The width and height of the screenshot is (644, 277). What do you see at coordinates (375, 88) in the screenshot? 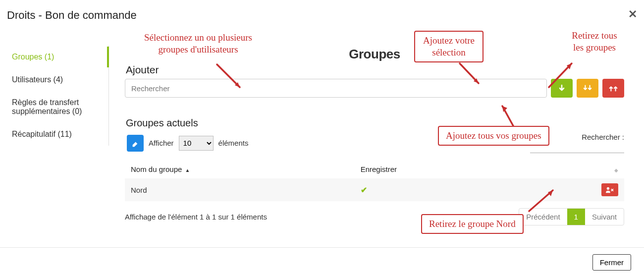
I see `add-row` at bounding box center [375, 88].